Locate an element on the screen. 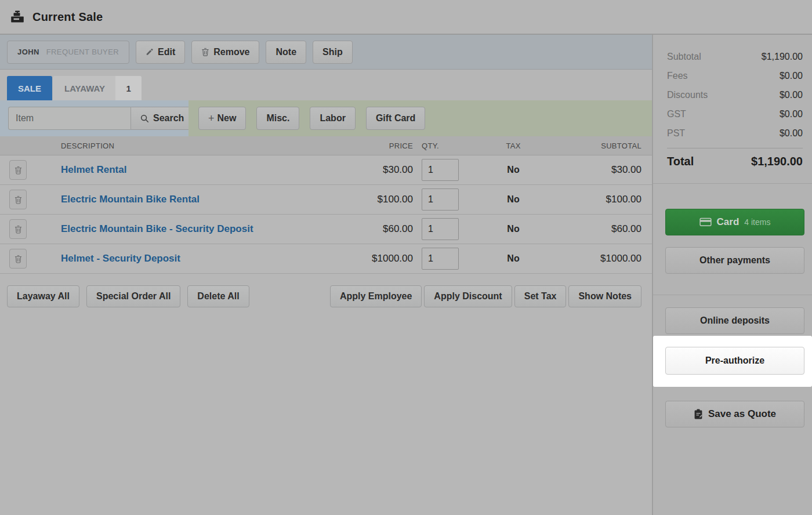  online-deposits-button: Online deposits is located at coordinates (735, 321).